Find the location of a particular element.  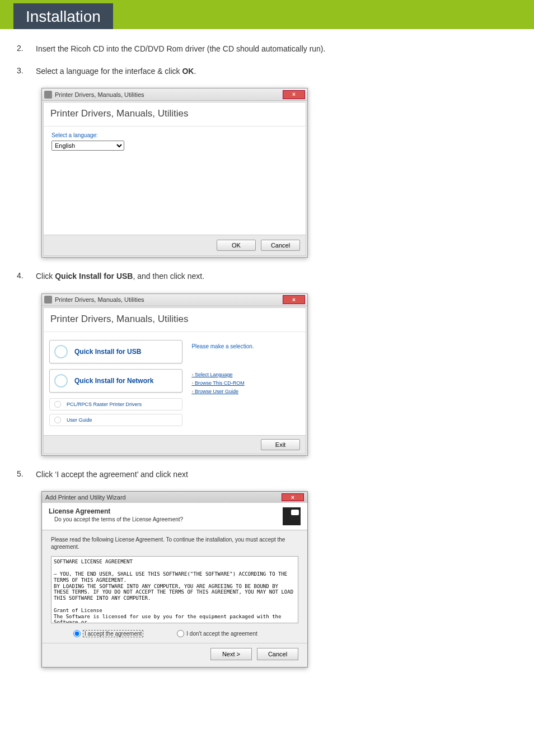

step-3-bold: OK is located at coordinates (188, 71).